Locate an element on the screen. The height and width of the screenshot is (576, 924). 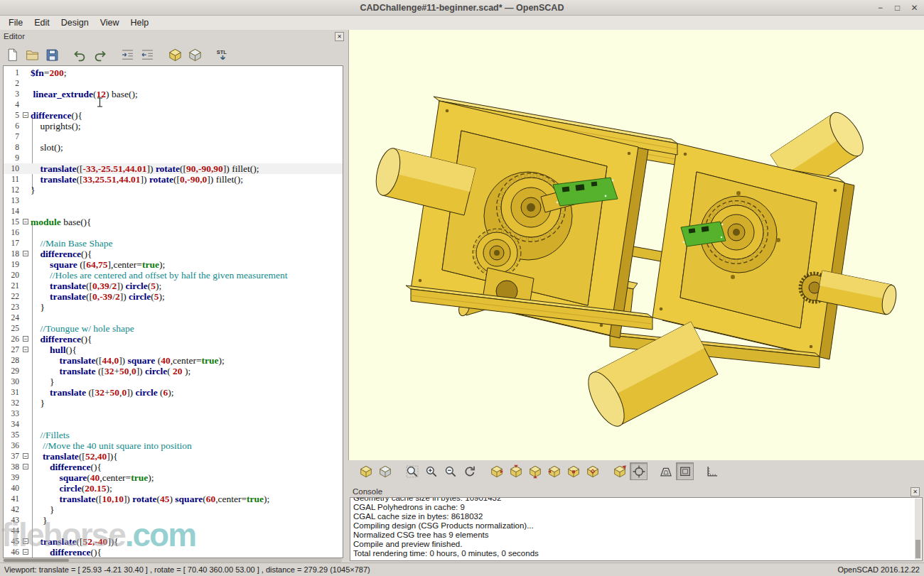
code-line: 40 circle(20.15); is located at coordinates (173, 489).